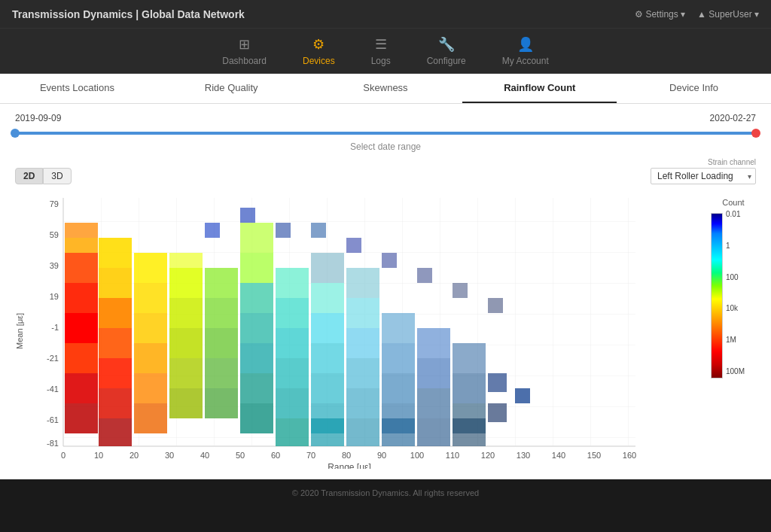 The image size is (771, 532). What do you see at coordinates (20, 331) in the screenshot?
I see `y-axis-label: Mean [με]` at bounding box center [20, 331].